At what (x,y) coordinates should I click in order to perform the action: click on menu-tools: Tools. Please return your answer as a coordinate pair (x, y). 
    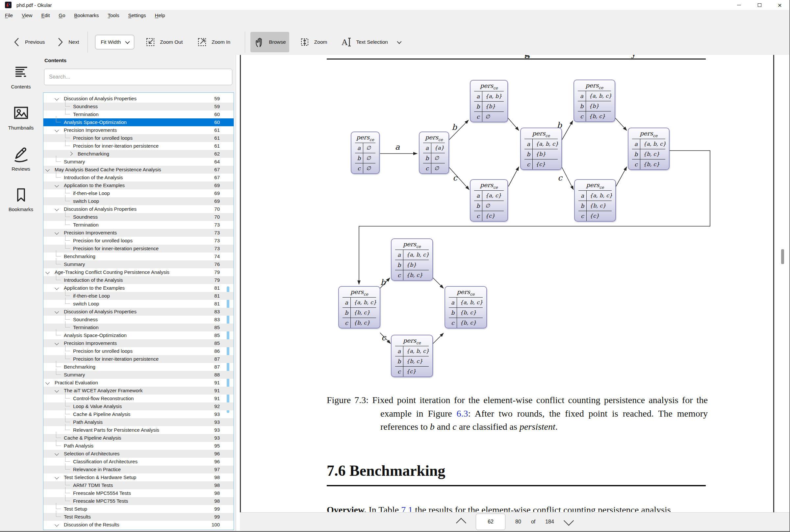
    Looking at the image, I should click on (113, 15).